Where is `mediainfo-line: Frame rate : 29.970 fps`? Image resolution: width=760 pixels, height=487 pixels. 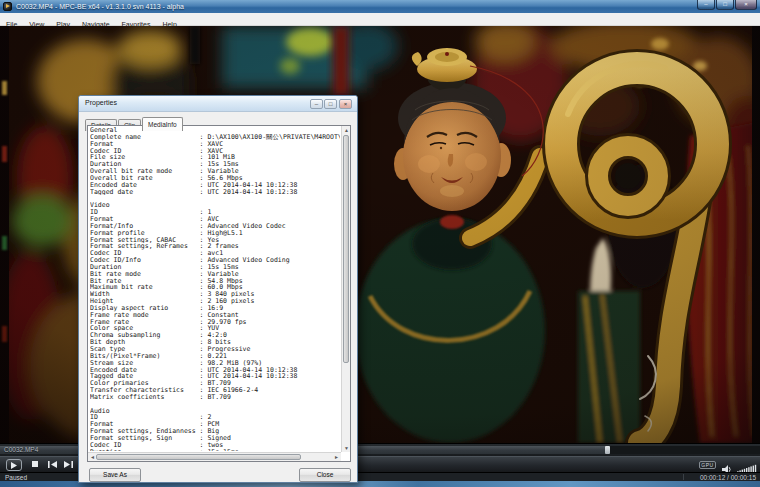 mediainfo-line: Frame rate : 29.970 fps is located at coordinates (215, 322).